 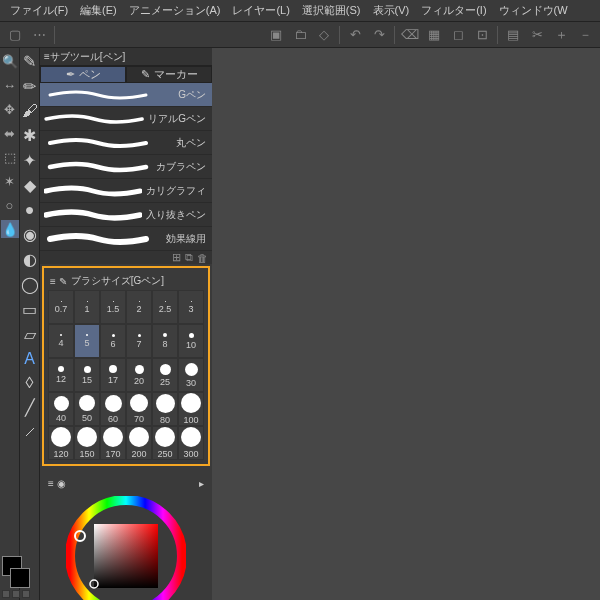 What do you see at coordinates (139, 409) in the screenshot?
I see `brush-size-cell: 70` at bounding box center [139, 409].